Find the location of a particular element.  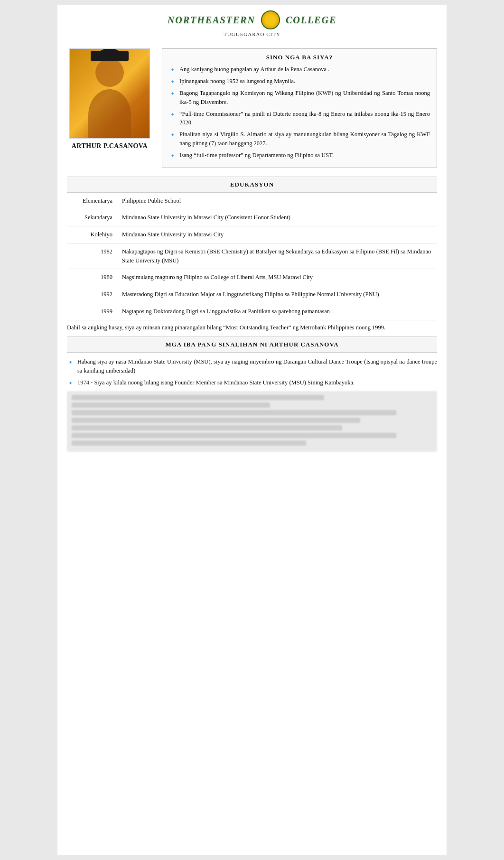

table-row: SekundaryaMindanao State University in M… is located at coordinates (252, 218).